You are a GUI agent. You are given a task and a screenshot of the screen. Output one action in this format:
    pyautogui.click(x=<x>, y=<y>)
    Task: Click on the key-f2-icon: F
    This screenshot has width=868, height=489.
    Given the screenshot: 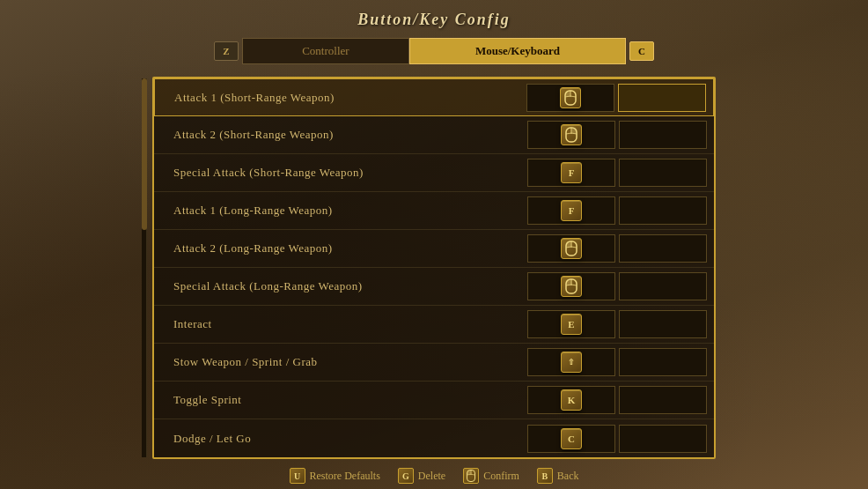 What is the action you would take?
    pyautogui.click(x=571, y=211)
    